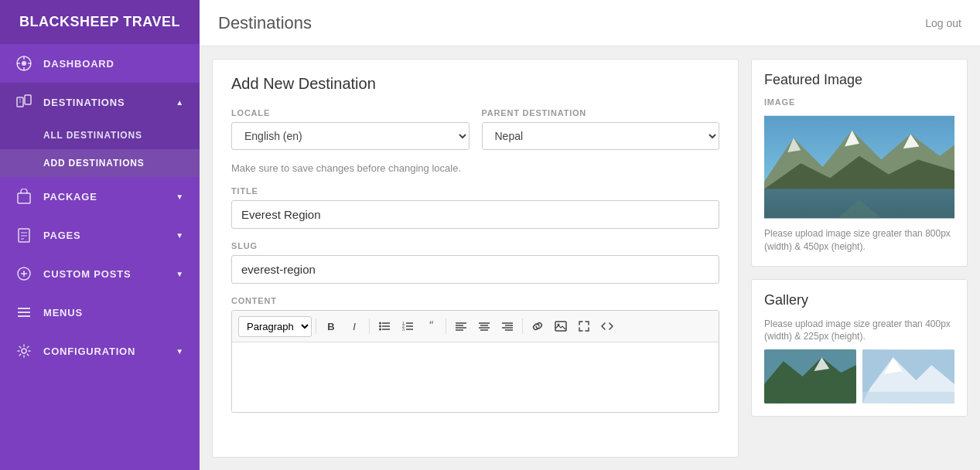 This screenshot has height=470, width=980. I want to click on featured-image-hint: Please upload image size greater than 80…, so click(859, 240).